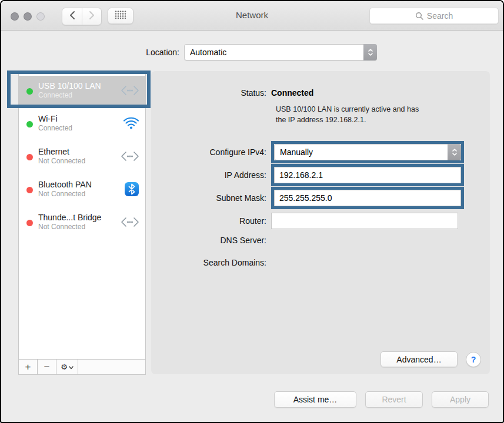  I want to click on ip-address-label: IP Address:, so click(211, 175).